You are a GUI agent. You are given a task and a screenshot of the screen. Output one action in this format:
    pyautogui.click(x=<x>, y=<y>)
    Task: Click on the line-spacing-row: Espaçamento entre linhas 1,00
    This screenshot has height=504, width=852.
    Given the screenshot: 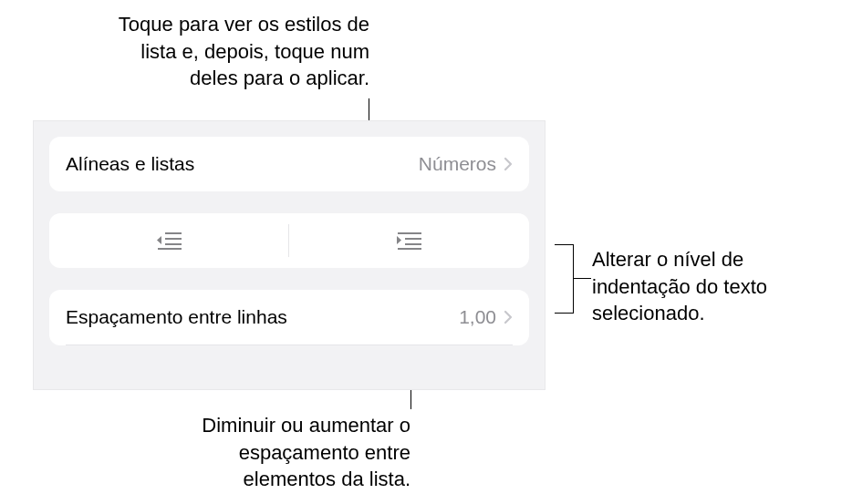 What is the action you would take?
    pyautogui.click(x=289, y=317)
    